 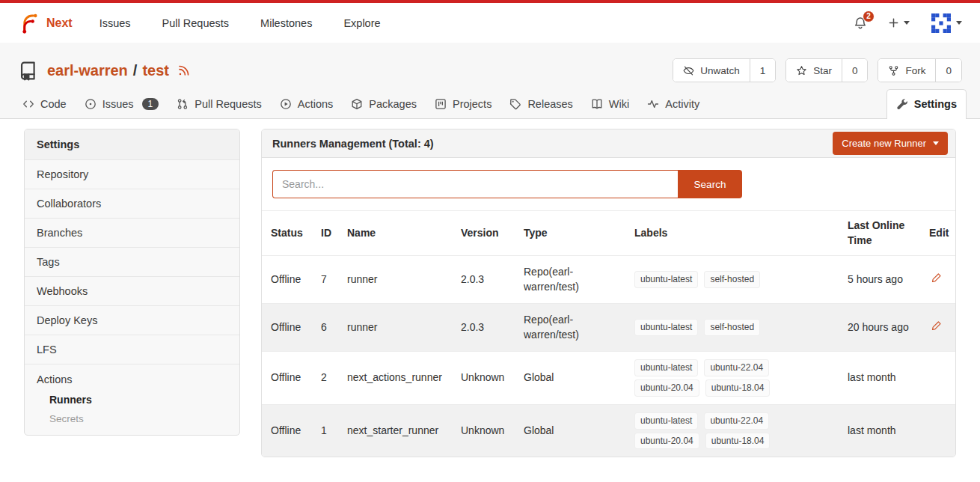 I want to click on eye-slash-icon, so click(x=688, y=70).